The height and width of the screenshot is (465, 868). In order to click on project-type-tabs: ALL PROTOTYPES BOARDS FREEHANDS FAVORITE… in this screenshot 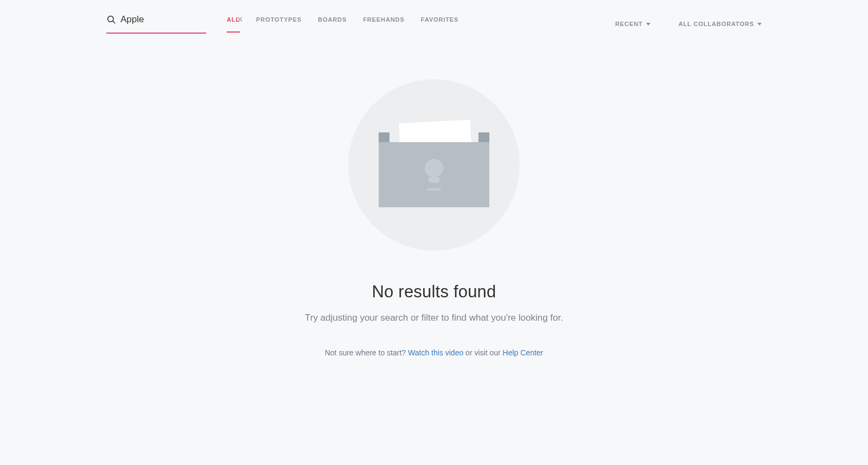, I will do `click(343, 24)`.